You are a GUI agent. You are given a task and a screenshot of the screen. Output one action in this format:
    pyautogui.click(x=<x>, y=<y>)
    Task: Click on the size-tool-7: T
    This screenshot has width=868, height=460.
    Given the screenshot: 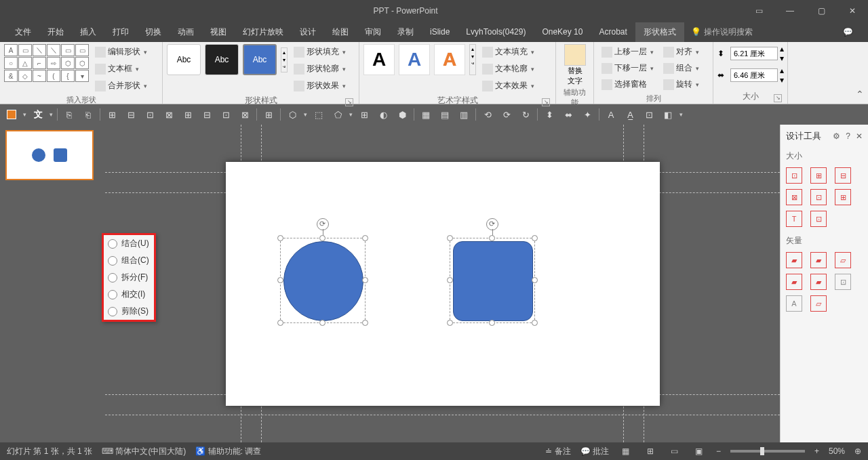 What is the action you would take?
    pyautogui.click(x=794, y=219)
    